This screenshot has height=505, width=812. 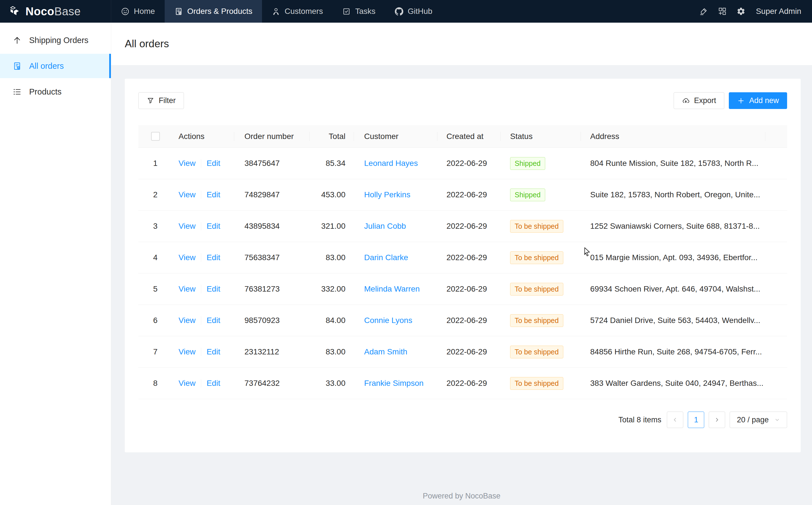 What do you see at coordinates (156, 321) in the screenshot?
I see `row-index: 6` at bounding box center [156, 321].